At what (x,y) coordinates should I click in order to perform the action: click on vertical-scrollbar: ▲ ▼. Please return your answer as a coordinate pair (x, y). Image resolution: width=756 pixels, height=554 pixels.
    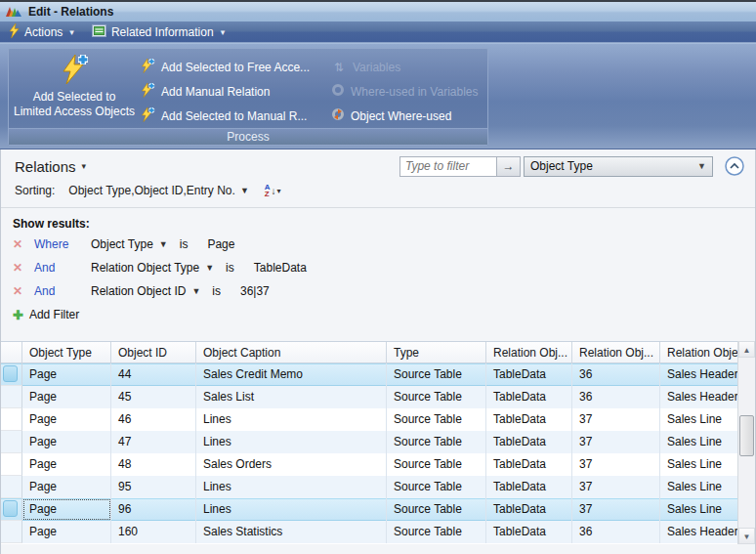
    Looking at the image, I should click on (746, 443).